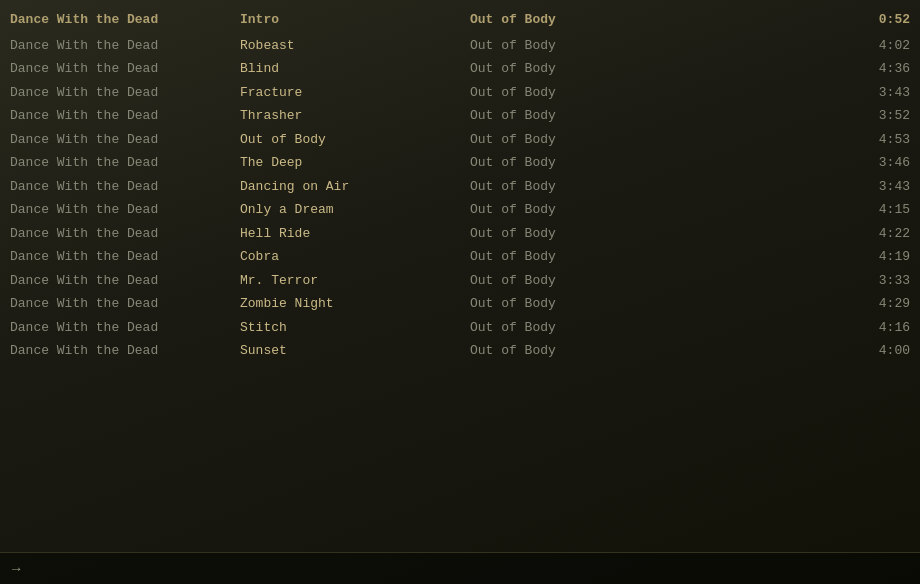 The height and width of the screenshot is (584, 920). Describe the element at coordinates (460, 234) in the screenshot. I see `table-row: Dance With the DeadHell RideOut of Body4…` at that location.